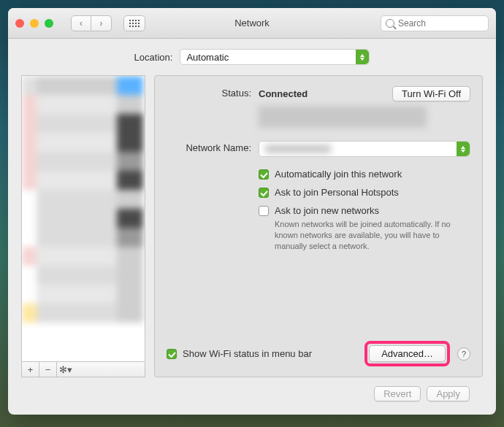 The height and width of the screenshot is (427, 504). What do you see at coordinates (364, 174) in the screenshot?
I see `auto-join-checkbox: Automatically join this network` at bounding box center [364, 174].